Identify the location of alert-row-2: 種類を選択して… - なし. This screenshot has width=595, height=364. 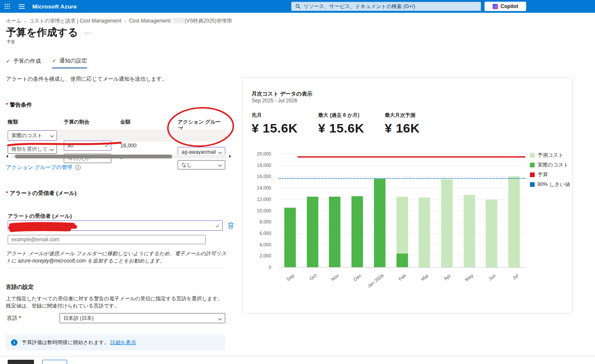
(116, 149).